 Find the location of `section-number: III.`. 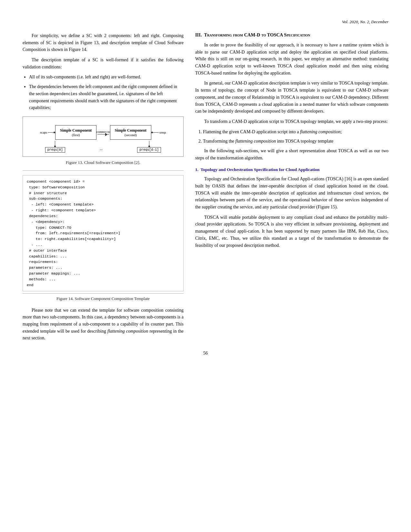

section-number: III. is located at coordinates (199, 35).